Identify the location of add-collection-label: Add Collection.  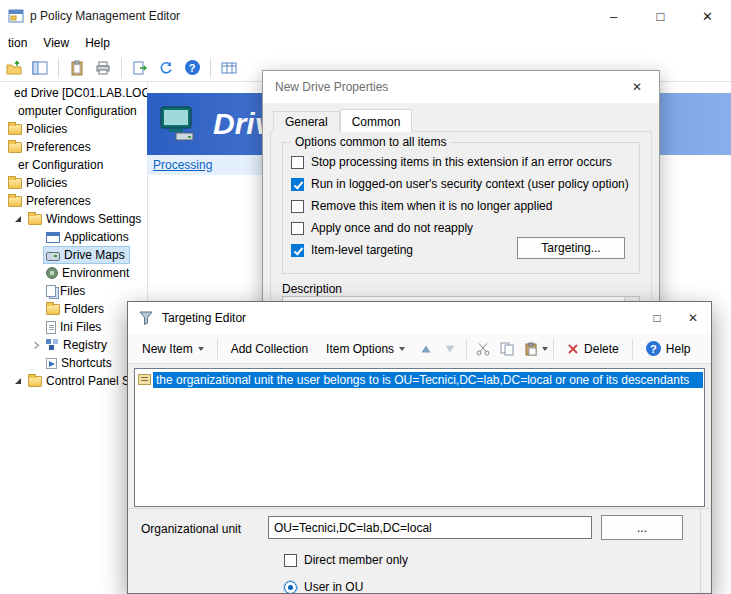
(270, 349).